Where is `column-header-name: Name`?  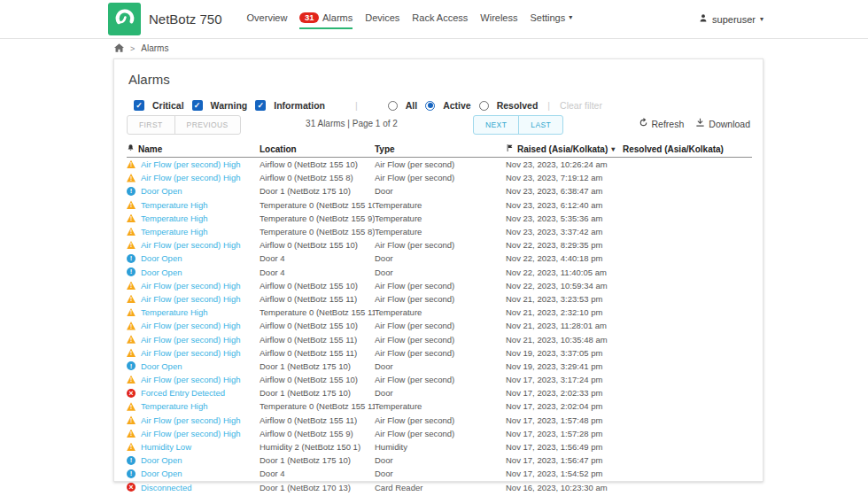 column-header-name: Name is located at coordinates (193, 150).